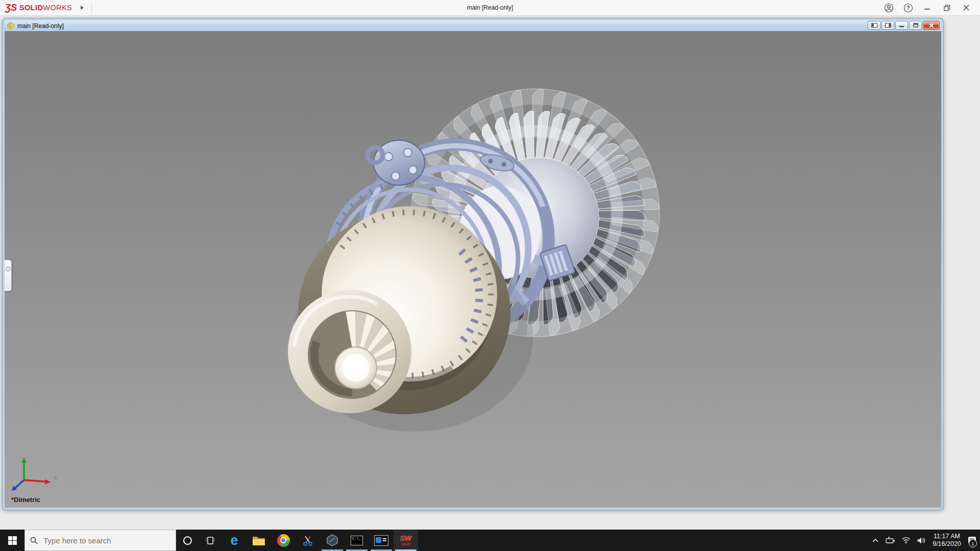  I want to click on document-title: main [Read-only], so click(41, 26).